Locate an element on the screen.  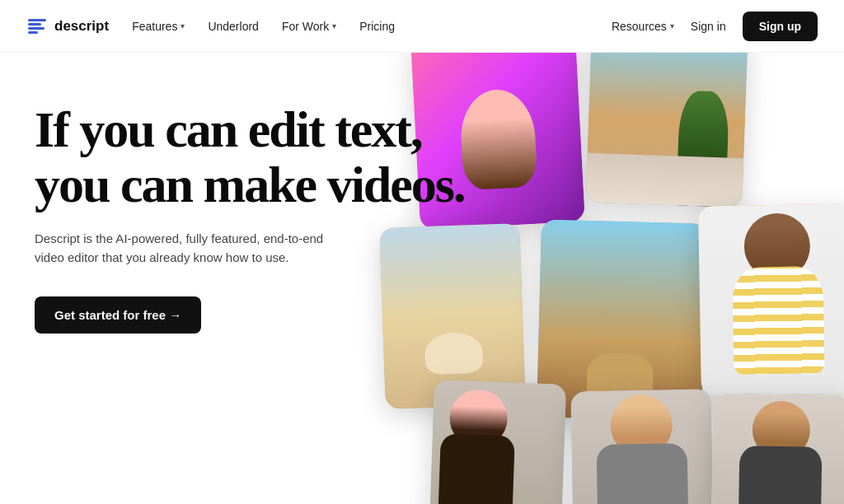
navbar: descript Features ▾ Underlord For Work ▾… is located at coordinates (422, 26).